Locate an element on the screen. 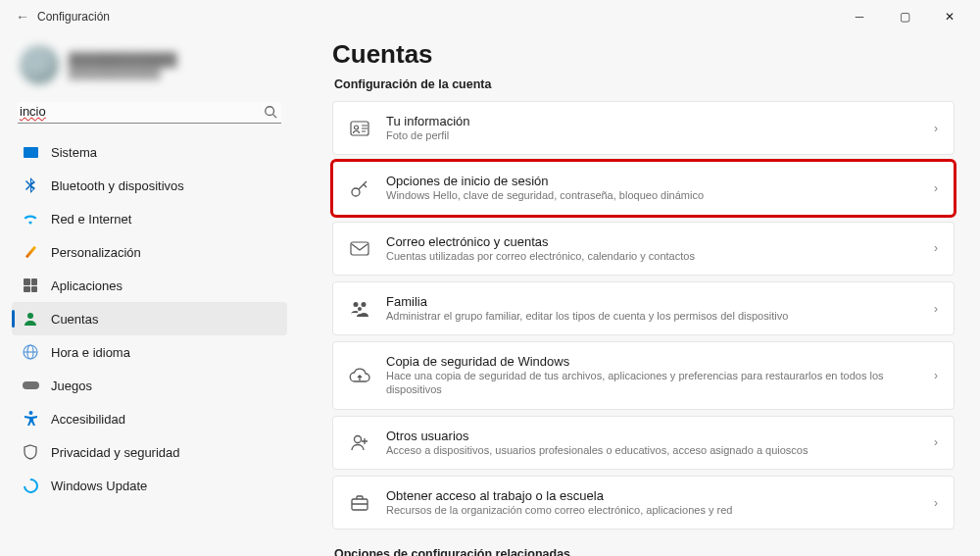  nav-update: Windows Update is located at coordinates (149, 485).